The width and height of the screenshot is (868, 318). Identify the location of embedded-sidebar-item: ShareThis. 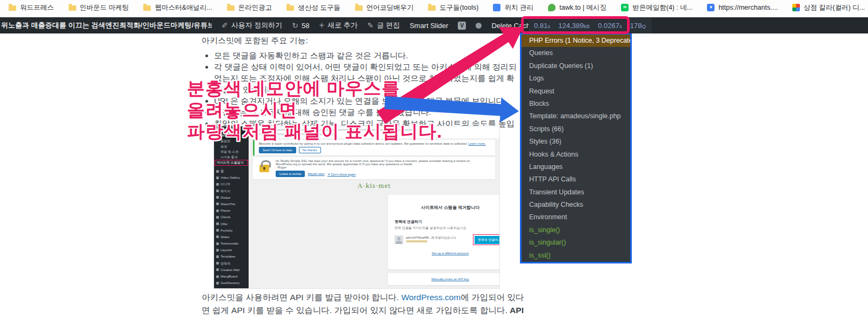
(231, 204).